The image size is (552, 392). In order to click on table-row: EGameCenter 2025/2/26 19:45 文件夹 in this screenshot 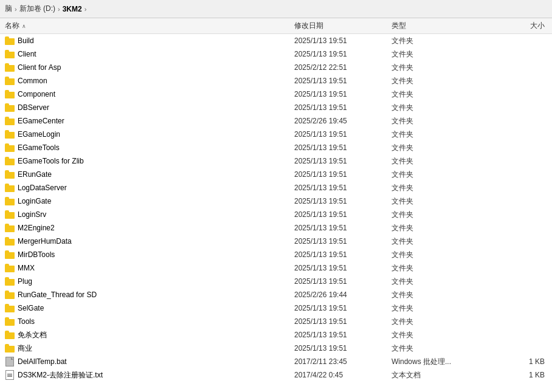, I will do `click(276, 121)`.